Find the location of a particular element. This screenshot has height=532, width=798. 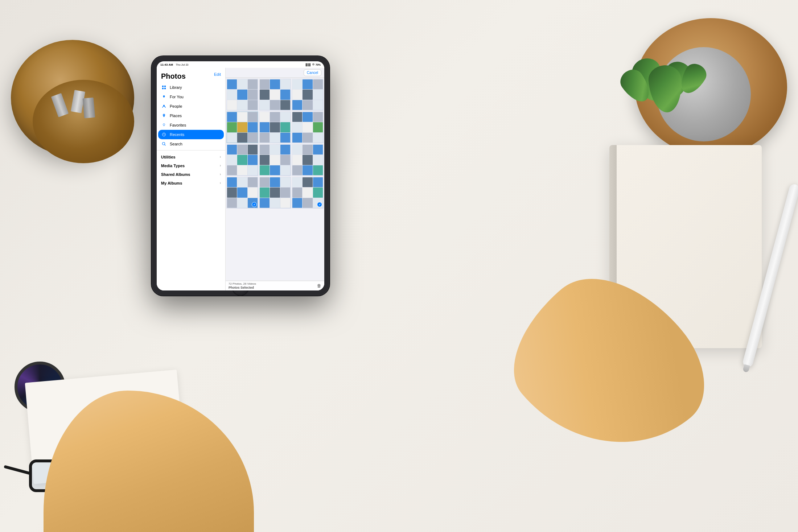

search-icon is located at coordinates (164, 144).